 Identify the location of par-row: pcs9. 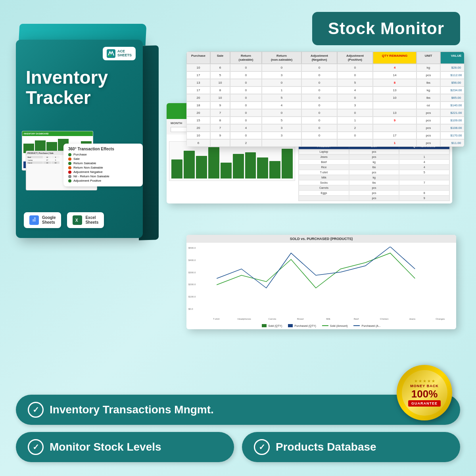
(374, 198).